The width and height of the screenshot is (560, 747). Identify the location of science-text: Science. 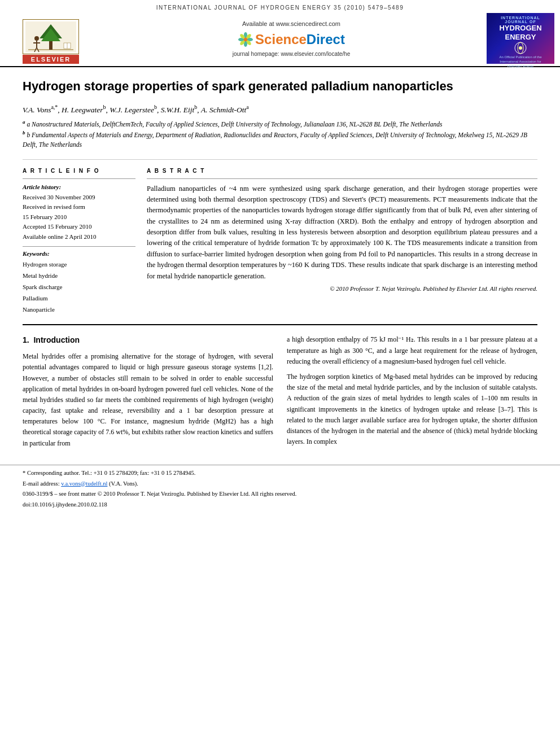
(281, 40).